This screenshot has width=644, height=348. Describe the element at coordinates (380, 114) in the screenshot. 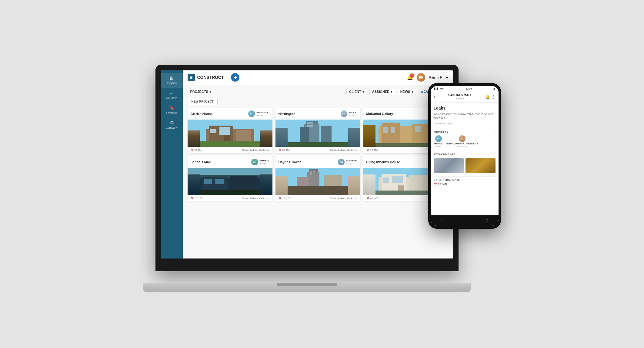

I see `card-title-3: McDaniel Gallery` at that location.